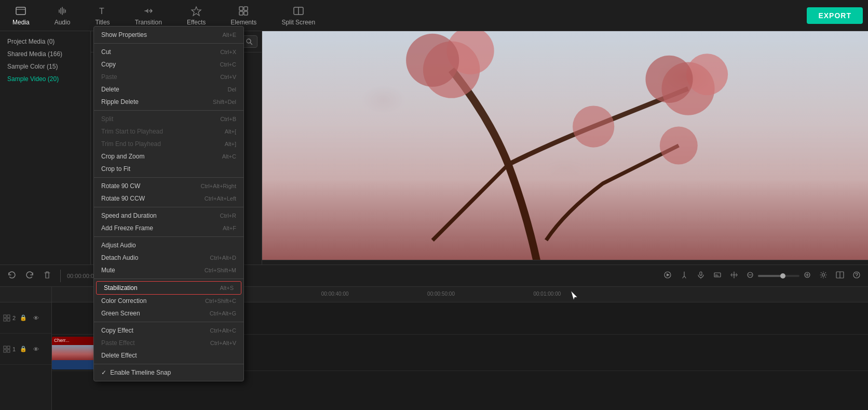 The image size is (868, 410). I want to click on split-view-button, so click(840, 275).